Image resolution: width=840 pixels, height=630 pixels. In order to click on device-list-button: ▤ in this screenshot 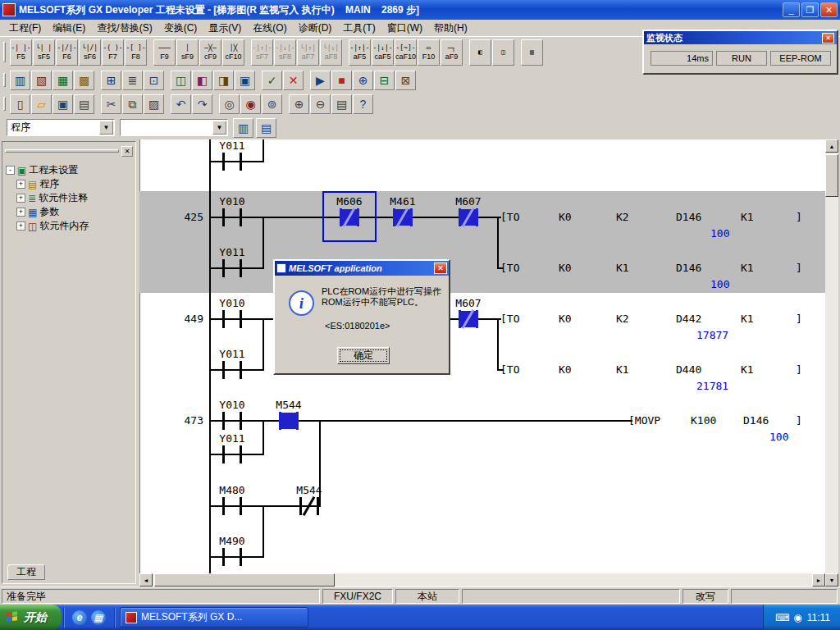, I will do `click(266, 128)`.